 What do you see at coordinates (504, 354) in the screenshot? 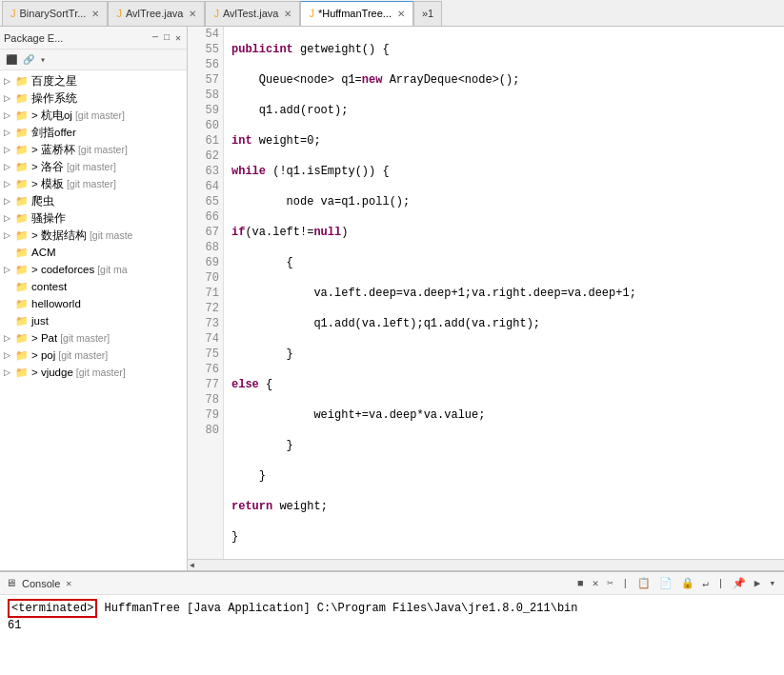
I see `code-line-64: }` at bounding box center [504, 354].